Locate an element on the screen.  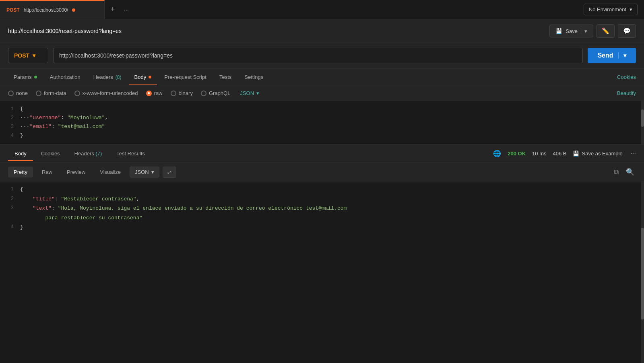
response-tabs: Body Cookies Headers (7) Test Results 🌐 … is located at coordinates (322, 154).